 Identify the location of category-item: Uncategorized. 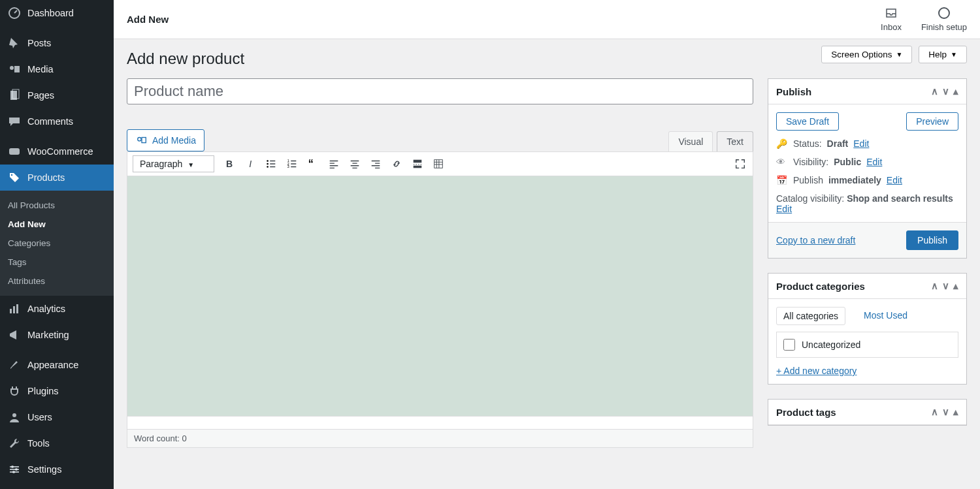
(868, 345).